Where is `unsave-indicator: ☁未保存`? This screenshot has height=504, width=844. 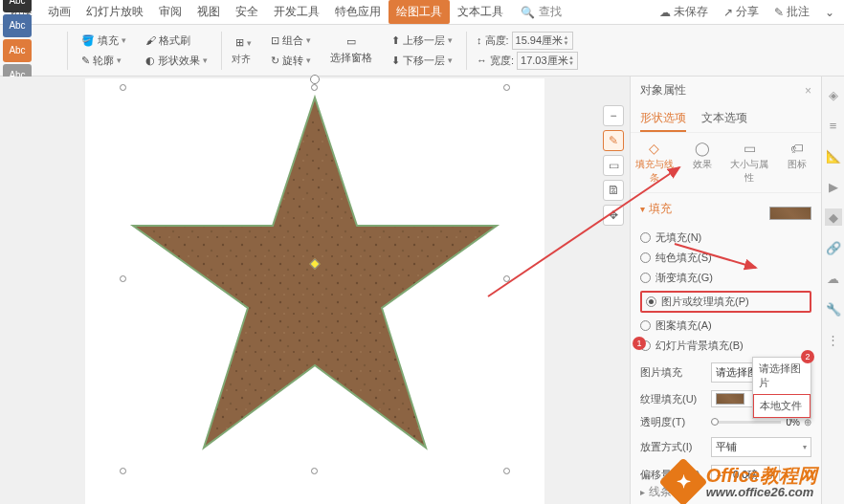
unsave-indicator: ☁未保存 is located at coordinates (683, 11).